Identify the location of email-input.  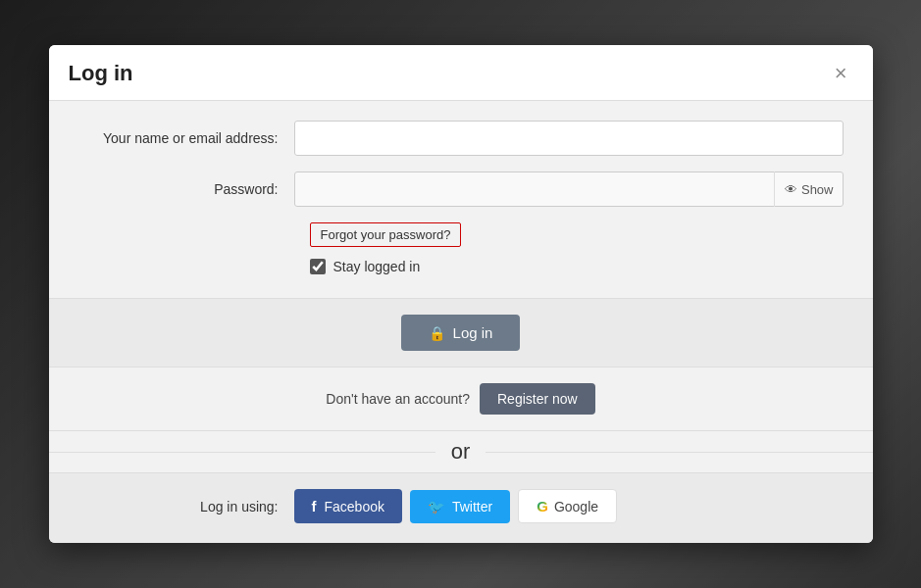
(569, 138).